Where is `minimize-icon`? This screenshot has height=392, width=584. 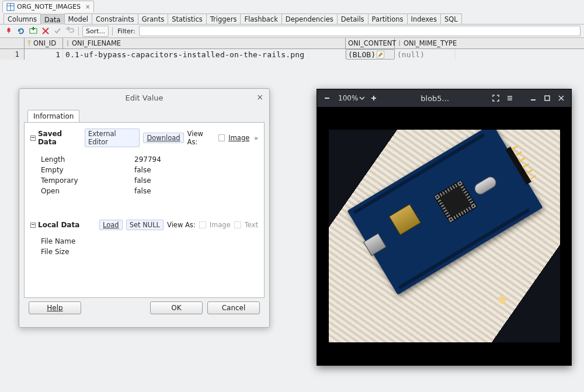 minimize-icon is located at coordinates (533, 98).